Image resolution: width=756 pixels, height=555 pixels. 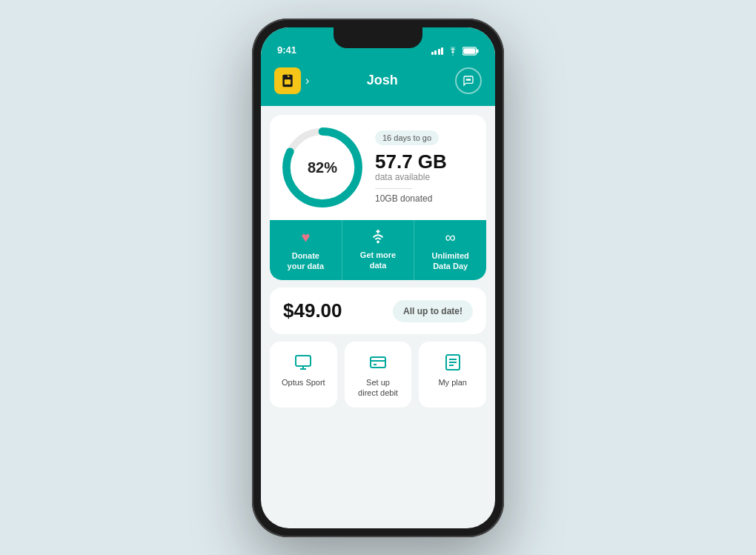 I want to click on wifi-icon, so click(x=453, y=51).